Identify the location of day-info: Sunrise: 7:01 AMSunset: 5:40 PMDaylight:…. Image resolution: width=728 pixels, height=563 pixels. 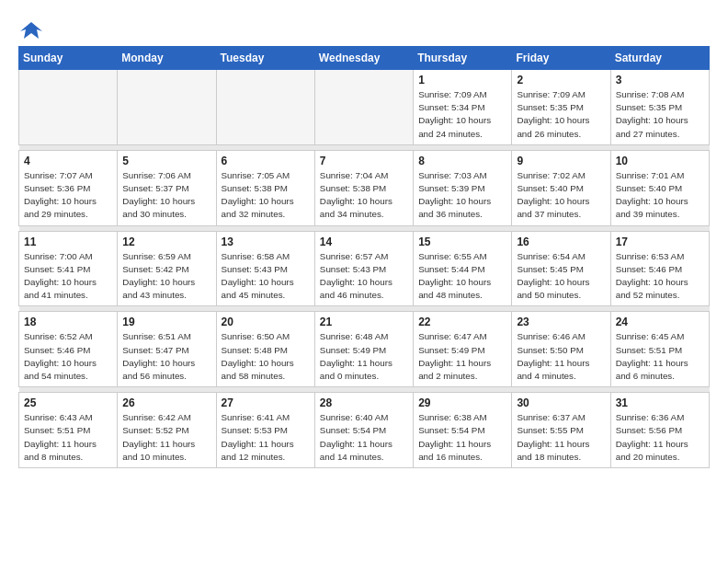
(660, 195).